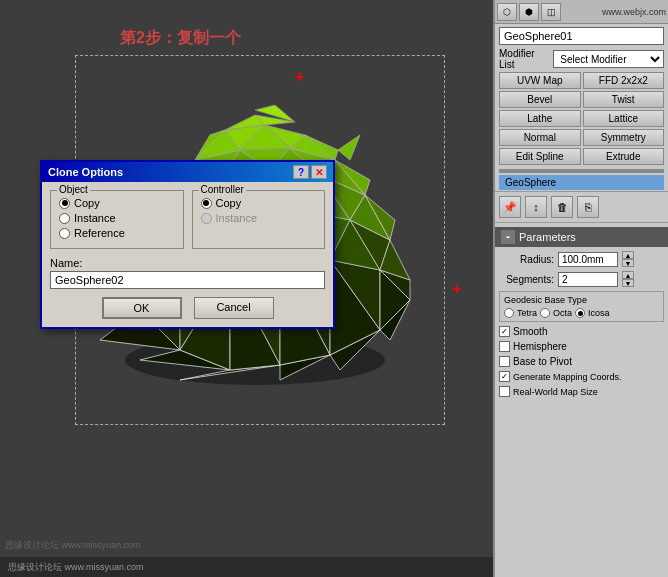 The image size is (668, 577). I want to click on name-input, so click(188, 280).